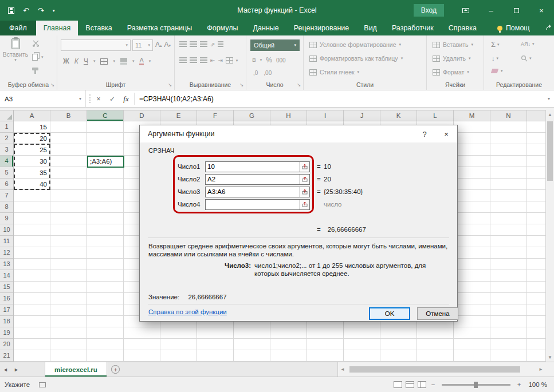 The width and height of the screenshot is (554, 392). Describe the element at coordinates (77, 61) in the screenshot. I see `italic-button: К` at that location.